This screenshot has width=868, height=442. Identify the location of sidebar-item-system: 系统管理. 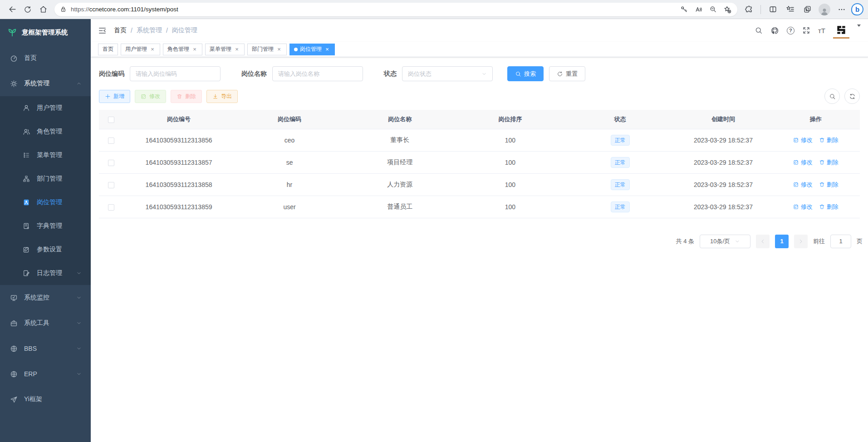
(45, 83).